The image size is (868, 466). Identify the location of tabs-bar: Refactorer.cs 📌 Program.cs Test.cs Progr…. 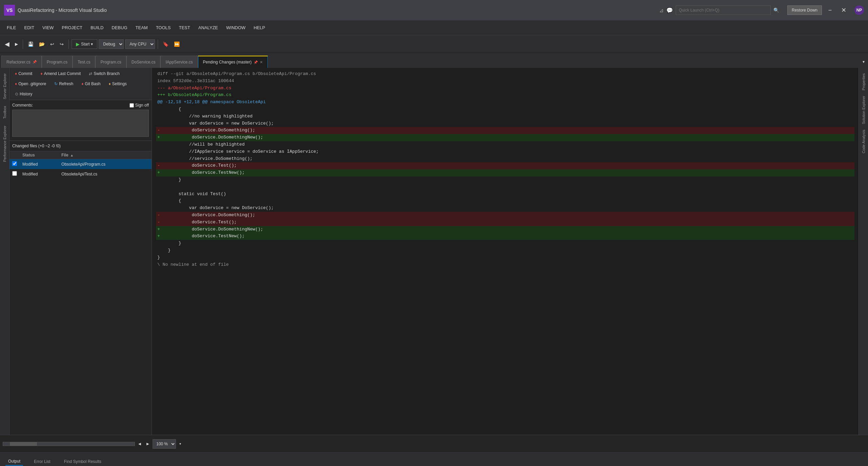
(434, 60).